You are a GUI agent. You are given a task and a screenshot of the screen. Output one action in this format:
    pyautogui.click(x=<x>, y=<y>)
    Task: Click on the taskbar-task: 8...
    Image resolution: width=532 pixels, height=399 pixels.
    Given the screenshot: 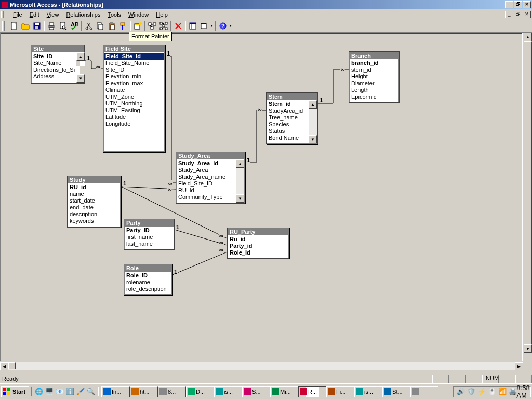 What is the action you would take?
    pyautogui.click(x=172, y=392)
    